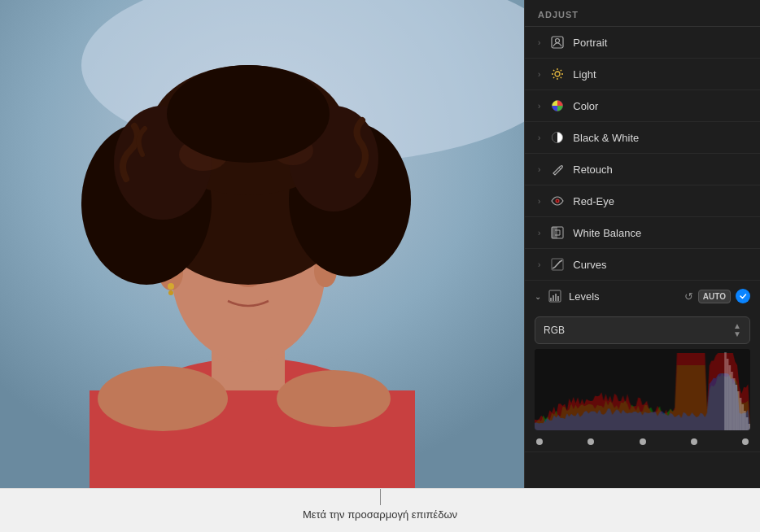 The image size is (760, 532). Describe the element at coordinates (643, 233) in the screenshot. I see `adjust-item-wb: › White Balance` at that location.